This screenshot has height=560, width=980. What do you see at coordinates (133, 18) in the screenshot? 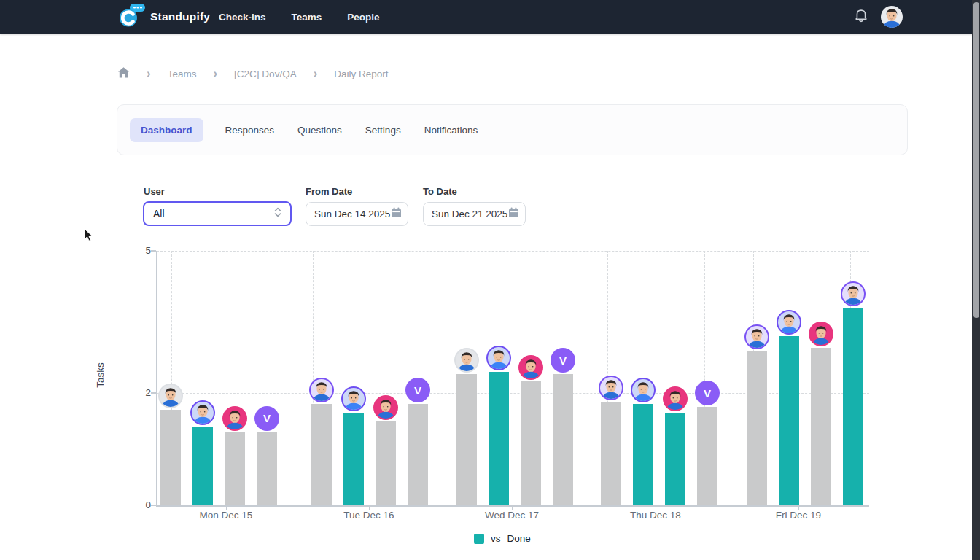
I see `standupify-logo-icon` at bounding box center [133, 18].